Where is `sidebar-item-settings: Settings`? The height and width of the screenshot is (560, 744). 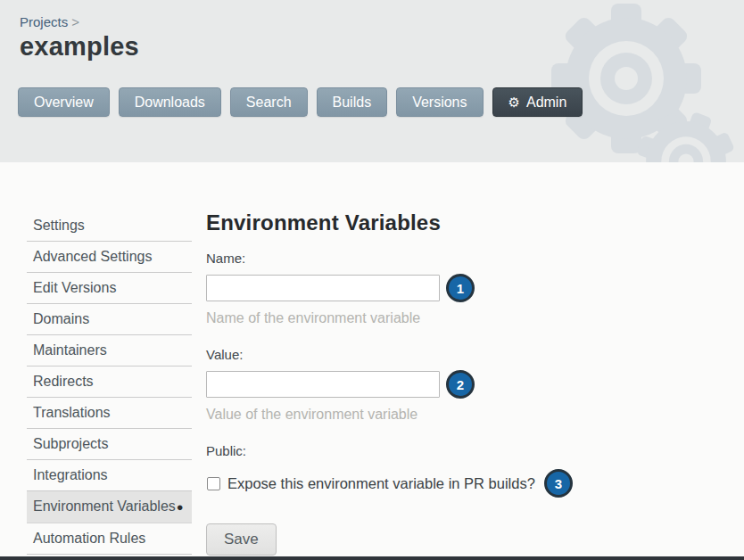 sidebar-item-settings: Settings is located at coordinates (109, 226).